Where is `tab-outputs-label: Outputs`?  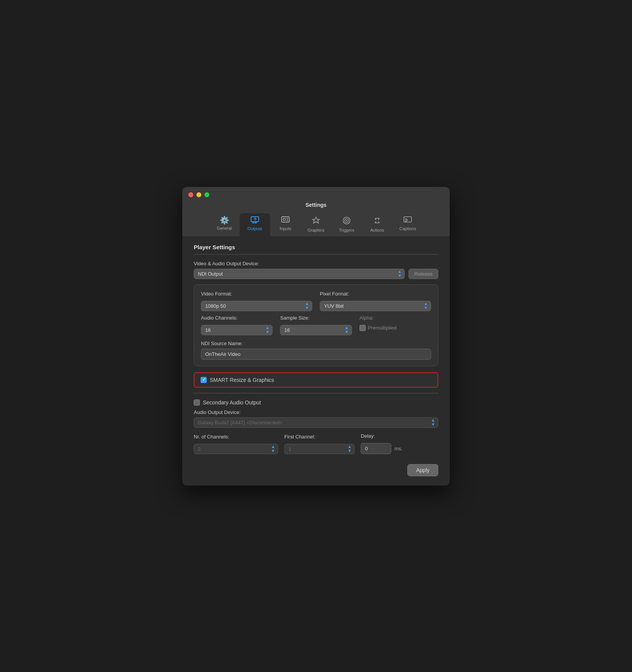 tab-outputs-label: Outputs is located at coordinates (255, 229).